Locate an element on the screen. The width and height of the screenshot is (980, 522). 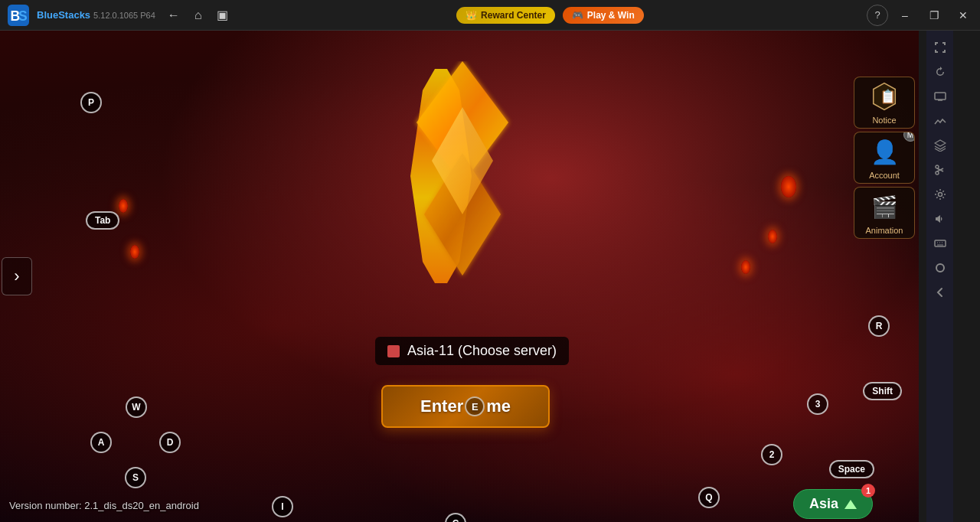
asia-label: Asia is located at coordinates (824, 504).